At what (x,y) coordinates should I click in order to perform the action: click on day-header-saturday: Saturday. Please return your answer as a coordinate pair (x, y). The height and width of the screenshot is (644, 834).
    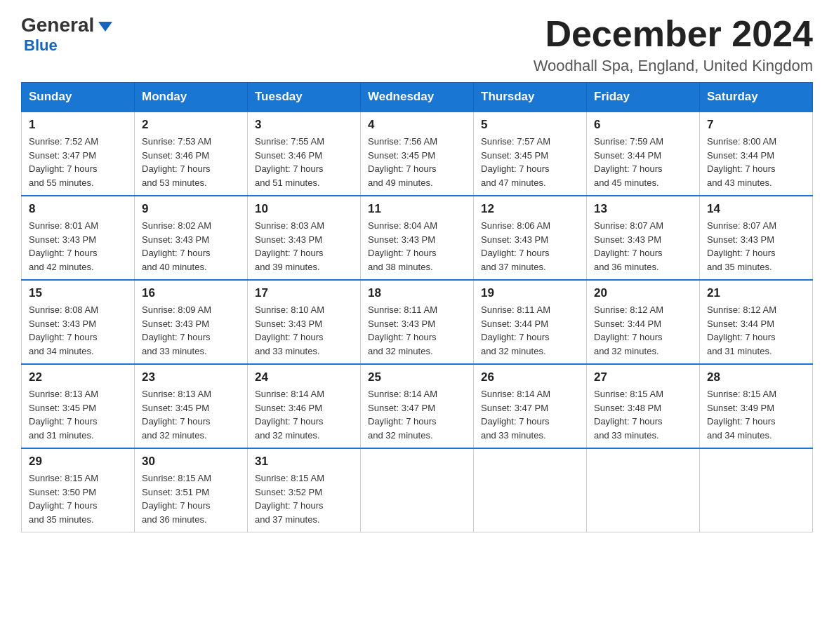
    Looking at the image, I should click on (757, 98).